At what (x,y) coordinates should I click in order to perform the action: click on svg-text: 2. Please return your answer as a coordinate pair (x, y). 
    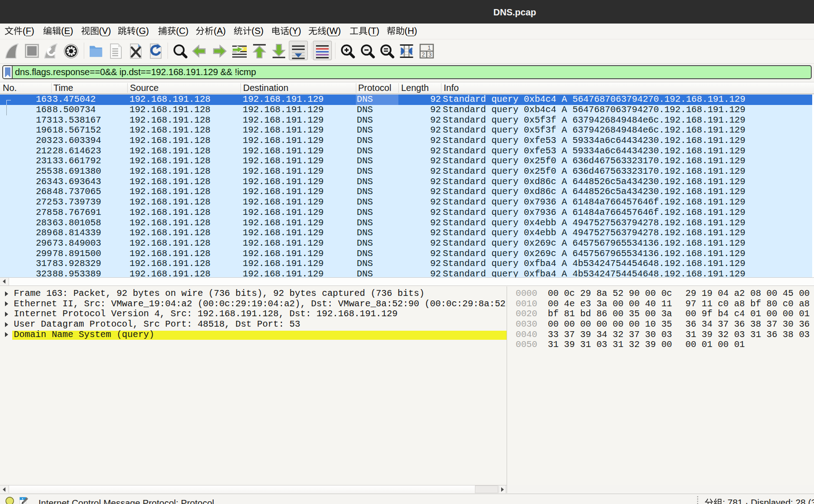
    Looking at the image, I should click on (424, 55).